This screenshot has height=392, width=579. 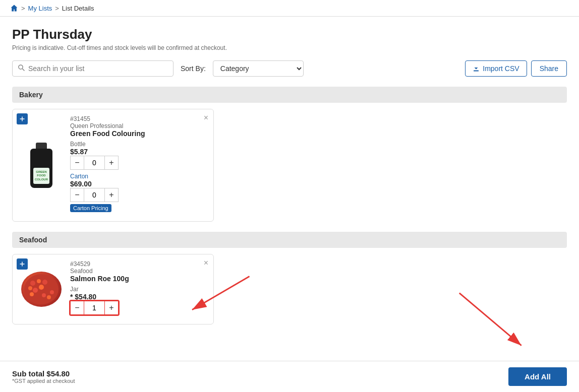 What do you see at coordinates (139, 297) in the screenshot?
I see `jar-price: * $54.80` at bounding box center [139, 297].